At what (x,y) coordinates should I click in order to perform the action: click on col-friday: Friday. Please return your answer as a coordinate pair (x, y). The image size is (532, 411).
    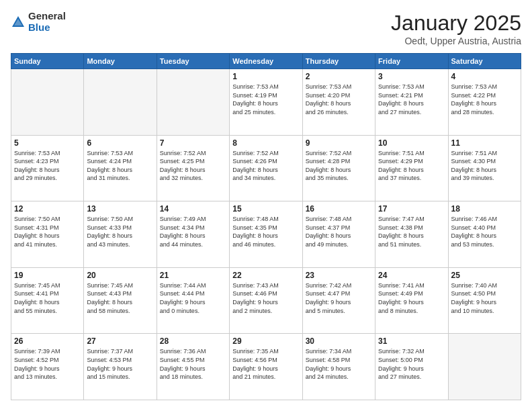
    Looking at the image, I should click on (412, 62).